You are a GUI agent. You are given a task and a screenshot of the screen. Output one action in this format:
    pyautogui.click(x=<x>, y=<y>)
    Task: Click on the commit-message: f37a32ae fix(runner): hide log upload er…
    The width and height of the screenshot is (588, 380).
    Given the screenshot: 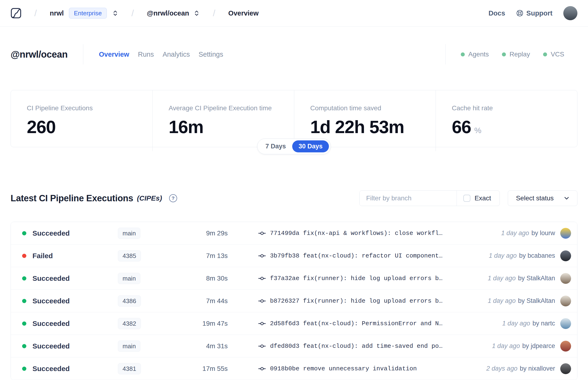 What is the action you would take?
    pyautogui.click(x=356, y=278)
    